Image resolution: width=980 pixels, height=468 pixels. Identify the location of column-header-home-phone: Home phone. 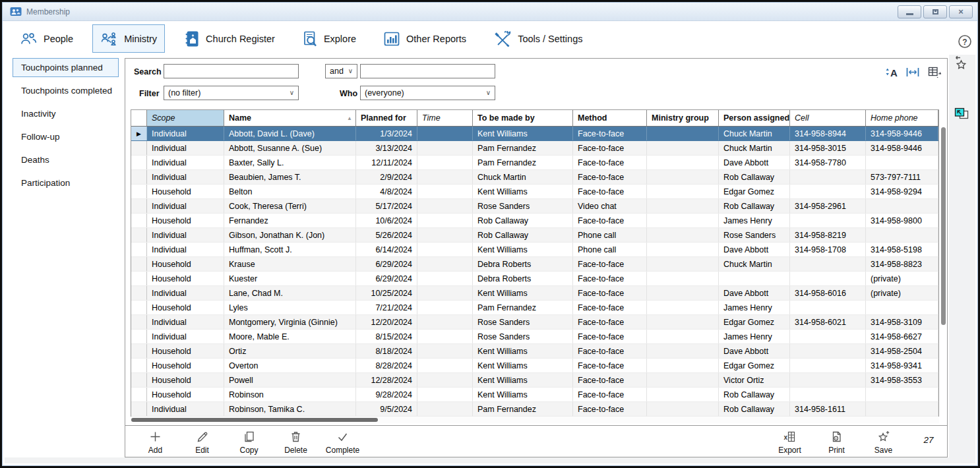
(902, 118).